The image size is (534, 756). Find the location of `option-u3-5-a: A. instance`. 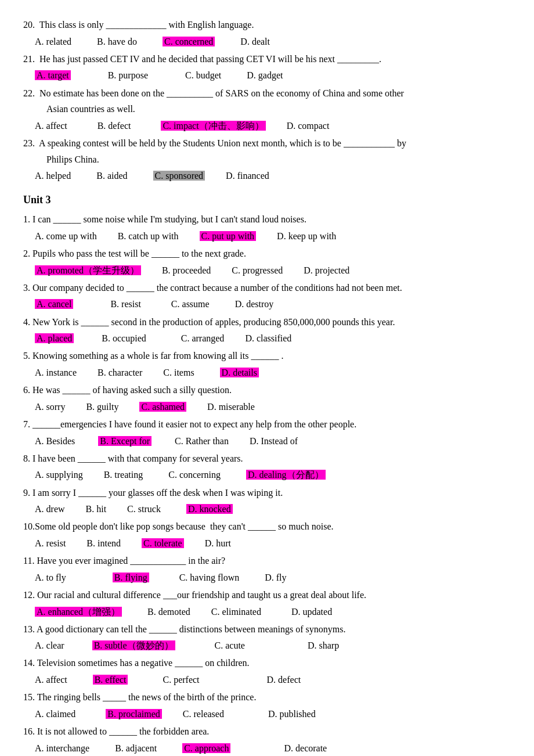

option-u3-5-a: A. instance is located at coordinates (56, 373).